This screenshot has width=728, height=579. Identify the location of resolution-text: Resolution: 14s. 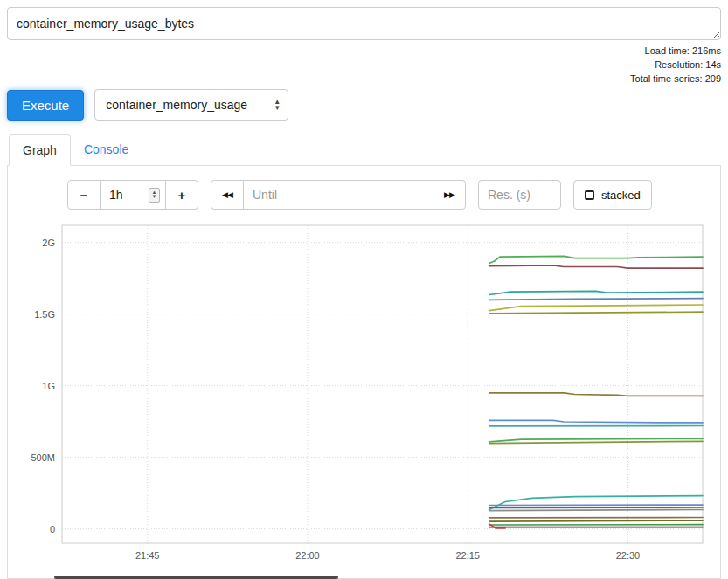
(364, 65).